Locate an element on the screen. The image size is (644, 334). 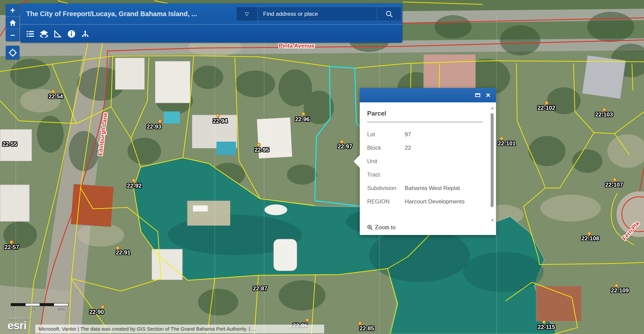
search-source-dropdown: ▽ is located at coordinates (247, 14).